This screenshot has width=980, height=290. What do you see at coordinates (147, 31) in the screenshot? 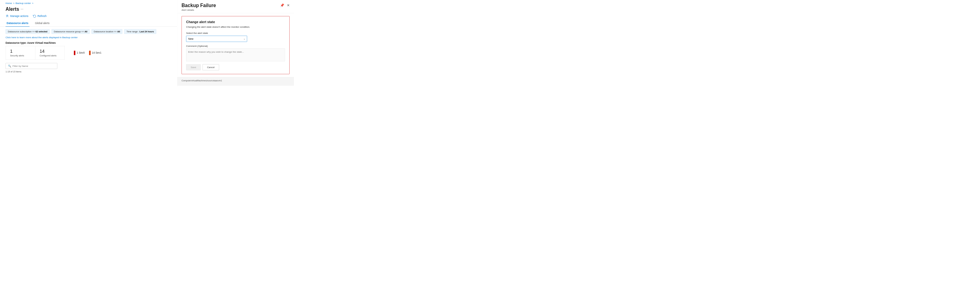
I see `filter-time-range-value: Last 24 hours` at bounding box center [147, 31].